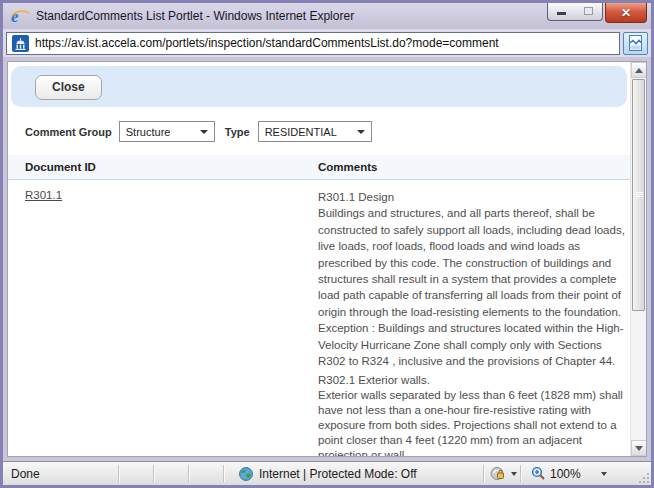 The width and height of the screenshot is (654, 488). Describe the element at coordinates (246, 474) in the screenshot. I see `globe-icon` at that location.